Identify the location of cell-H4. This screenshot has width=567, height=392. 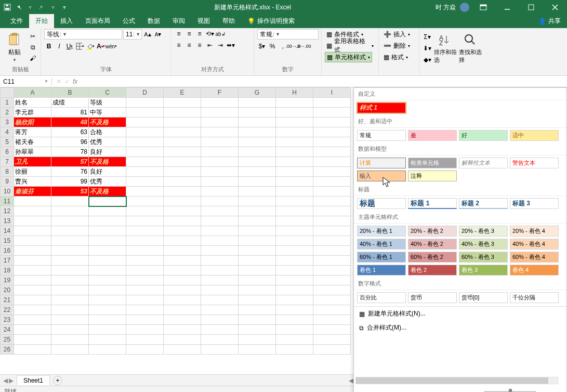
(295, 132).